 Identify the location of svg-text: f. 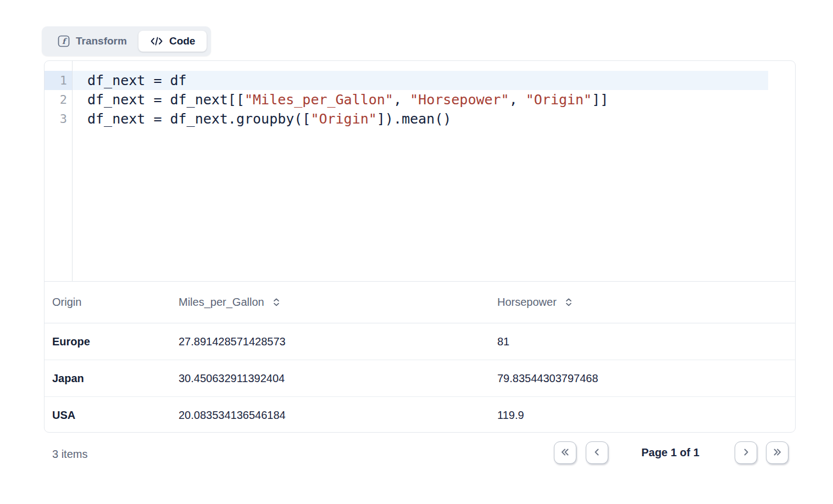
(65, 41).